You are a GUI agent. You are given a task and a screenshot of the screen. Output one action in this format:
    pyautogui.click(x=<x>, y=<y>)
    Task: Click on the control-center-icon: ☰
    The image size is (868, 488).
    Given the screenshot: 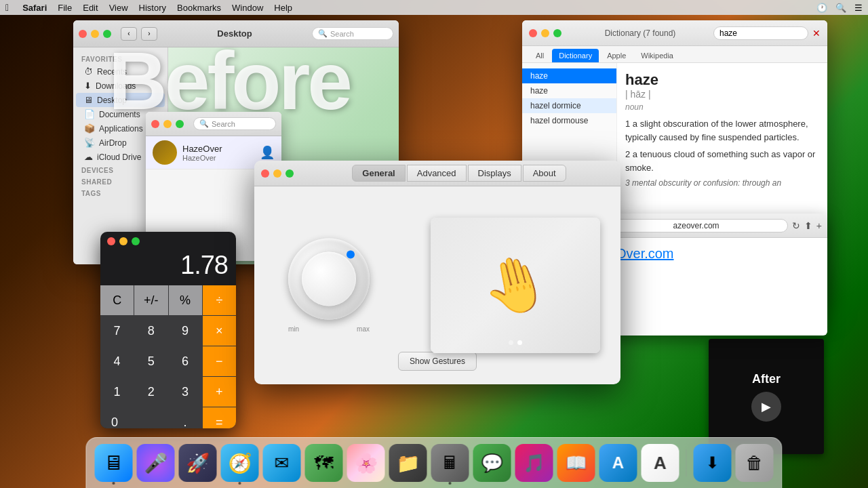 What is the action you would take?
    pyautogui.click(x=859, y=8)
    